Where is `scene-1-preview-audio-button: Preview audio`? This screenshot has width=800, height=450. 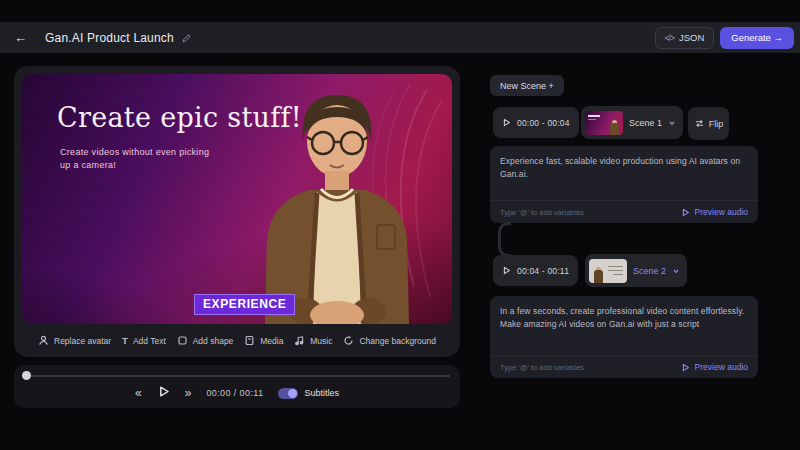
scene-1-preview-audio-button: Preview audio is located at coordinates (714, 212).